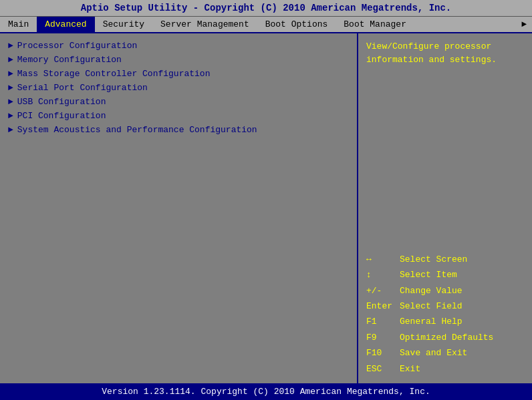  Describe the element at coordinates (19, 24) in the screenshot. I see `nav-tab-main: Main` at that location.